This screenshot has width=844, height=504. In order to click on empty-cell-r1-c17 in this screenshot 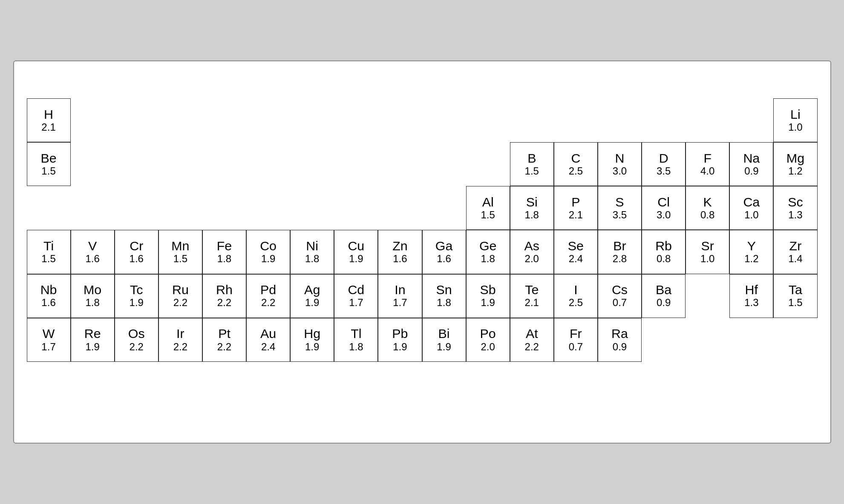, I will do `click(752, 120)`.